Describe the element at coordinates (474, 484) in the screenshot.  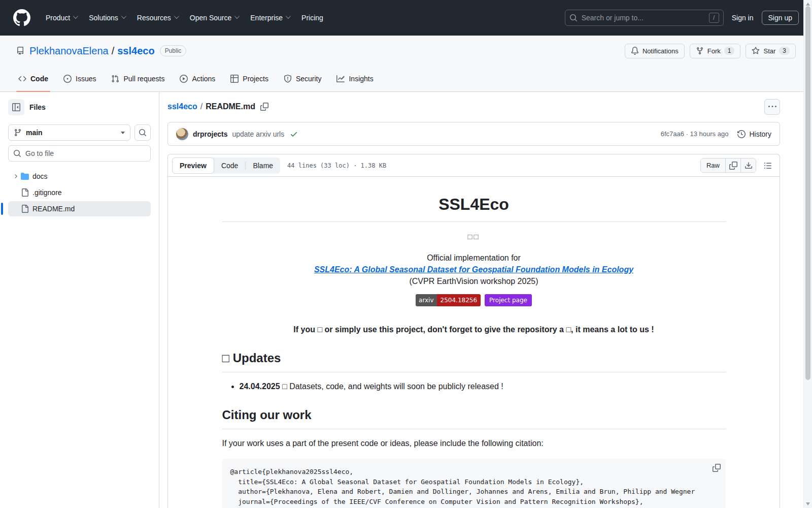
I see `citation-code-block: @article{plekhanova2025ssl4eco, title={S…` at that location.